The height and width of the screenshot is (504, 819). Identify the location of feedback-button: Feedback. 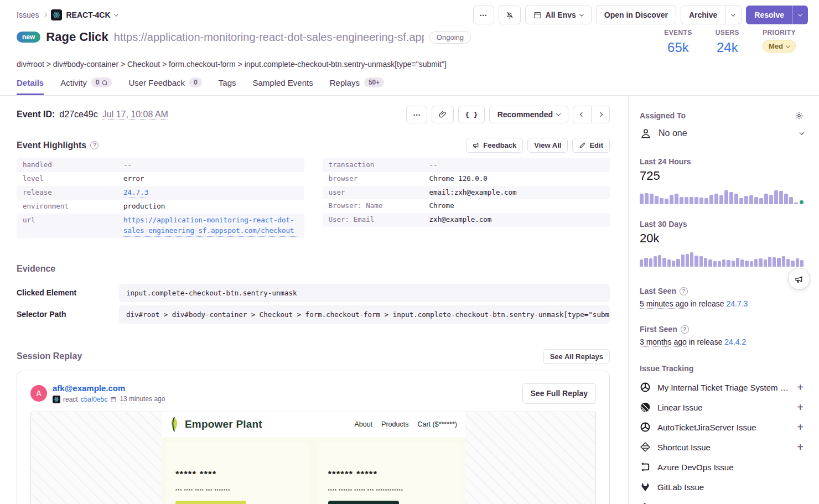
(495, 145).